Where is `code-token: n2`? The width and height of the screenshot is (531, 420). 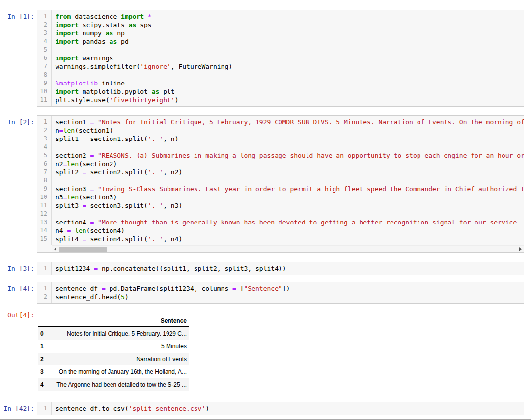
code-token: n2 is located at coordinates (59, 164).